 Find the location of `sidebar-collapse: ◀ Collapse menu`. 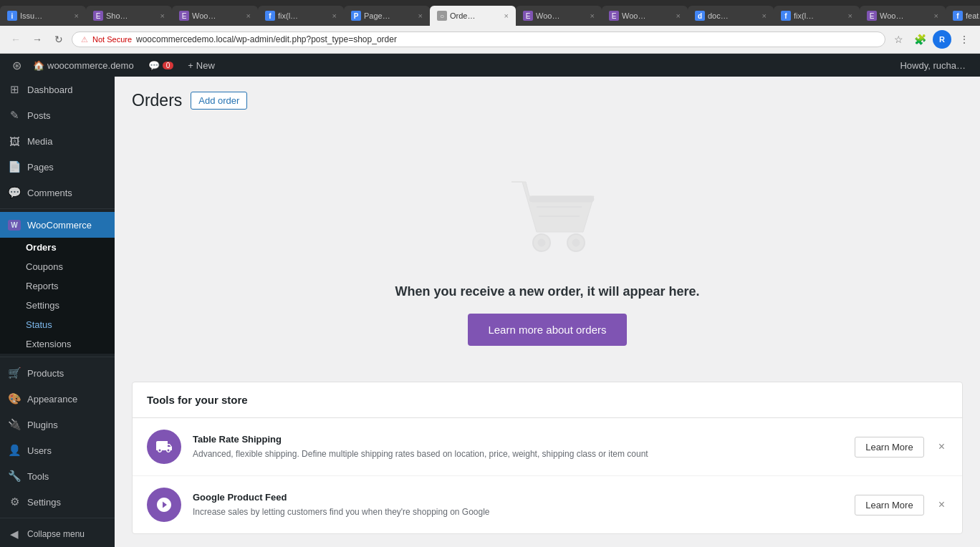

sidebar-collapse: ◀ Collapse menu is located at coordinates (57, 534).